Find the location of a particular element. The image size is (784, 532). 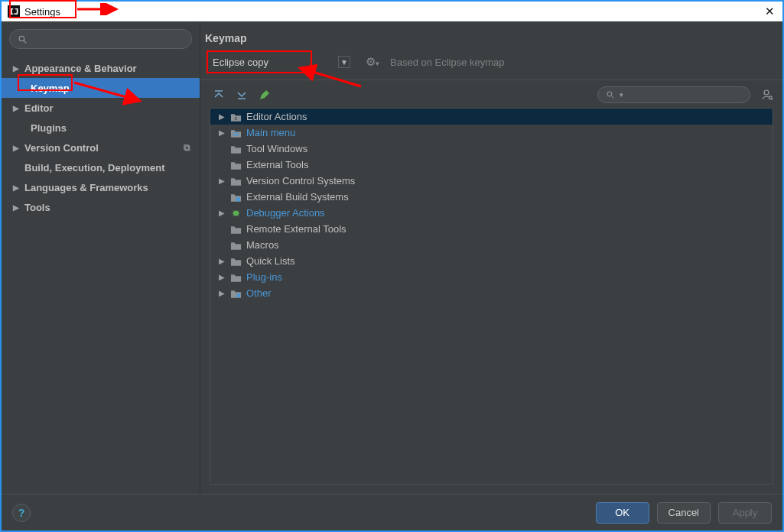

tree-row-editor-actions: ▶EEditor Actions is located at coordinates (491, 116).